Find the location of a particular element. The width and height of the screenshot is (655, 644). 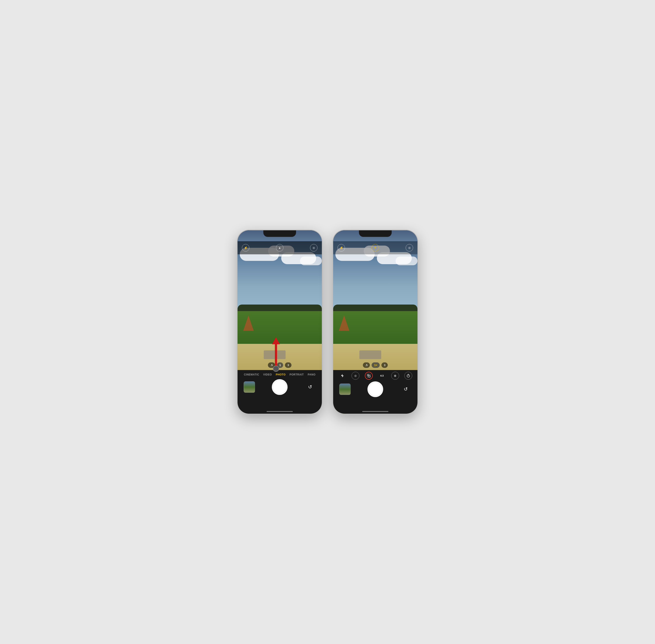

patio-stone-r is located at coordinates (370, 355).